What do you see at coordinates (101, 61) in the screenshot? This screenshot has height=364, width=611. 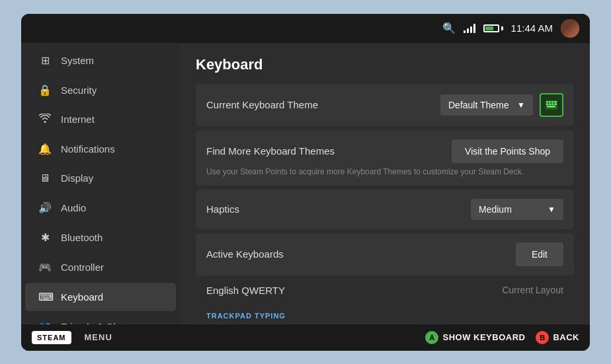 I see `sidebar-item-system: ⊞ System` at bounding box center [101, 61].